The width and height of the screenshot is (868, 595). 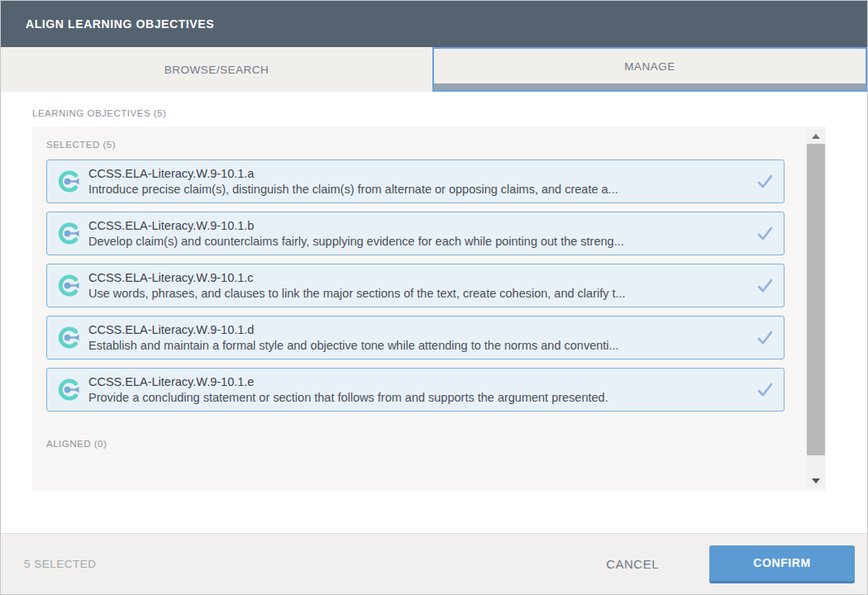 What do you see at coordinates (816, 136) in the screenshot?
I see `scroll-up-button` at bounding box center [816, 136].